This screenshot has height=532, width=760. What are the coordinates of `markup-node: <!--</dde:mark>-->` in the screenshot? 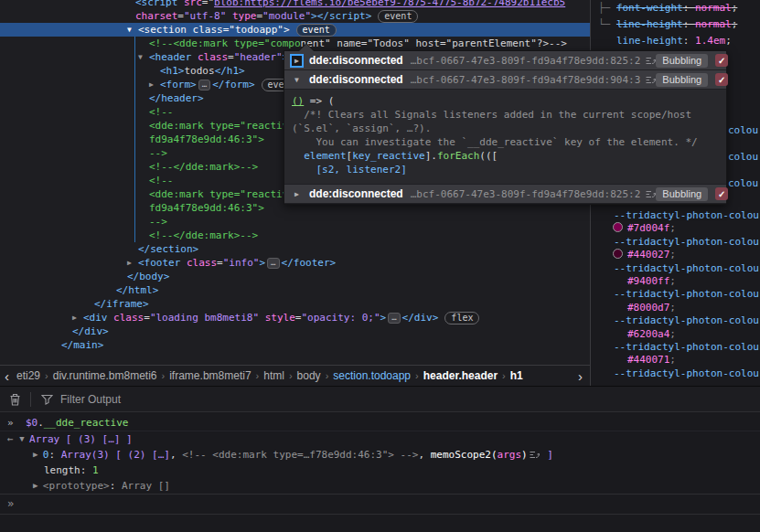 It's located at (294, 236).